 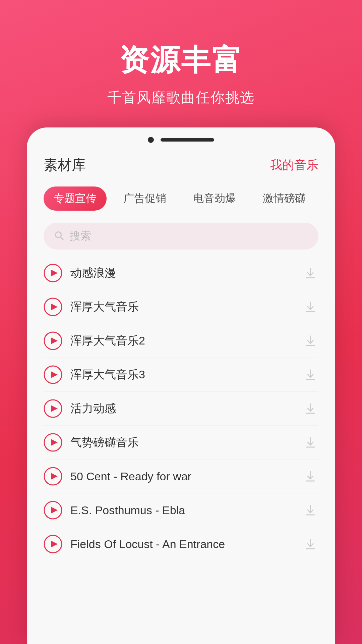 I want to click on list-item: 气势磅礴音乐, so click(x=181, y=443).